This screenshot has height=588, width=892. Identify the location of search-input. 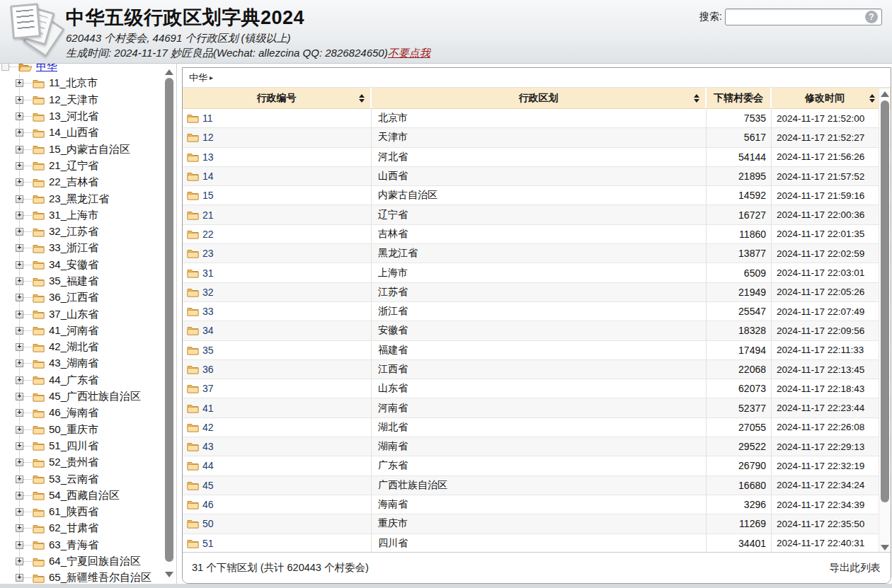
(804, 17).